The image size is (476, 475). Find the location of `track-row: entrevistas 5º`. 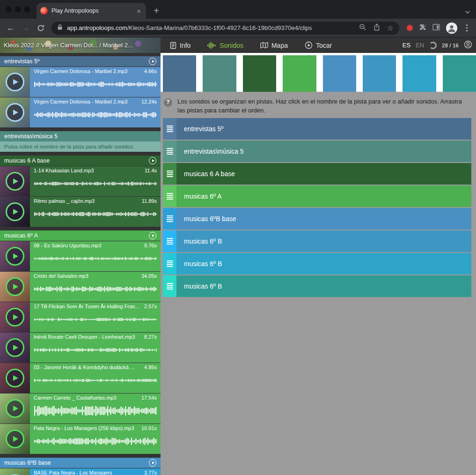

track-row: entrevistas 5º is located at coordinates (317, 129).